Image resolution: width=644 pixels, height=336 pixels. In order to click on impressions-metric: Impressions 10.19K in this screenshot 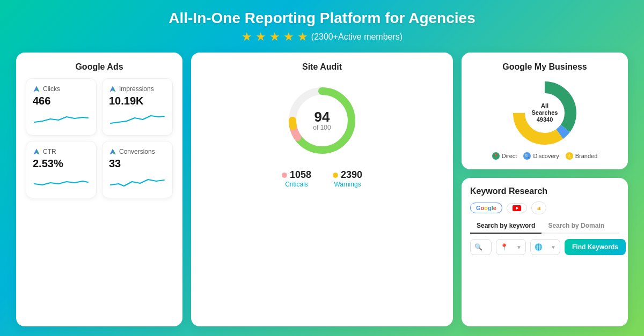, I will do `click(137, 107)`.